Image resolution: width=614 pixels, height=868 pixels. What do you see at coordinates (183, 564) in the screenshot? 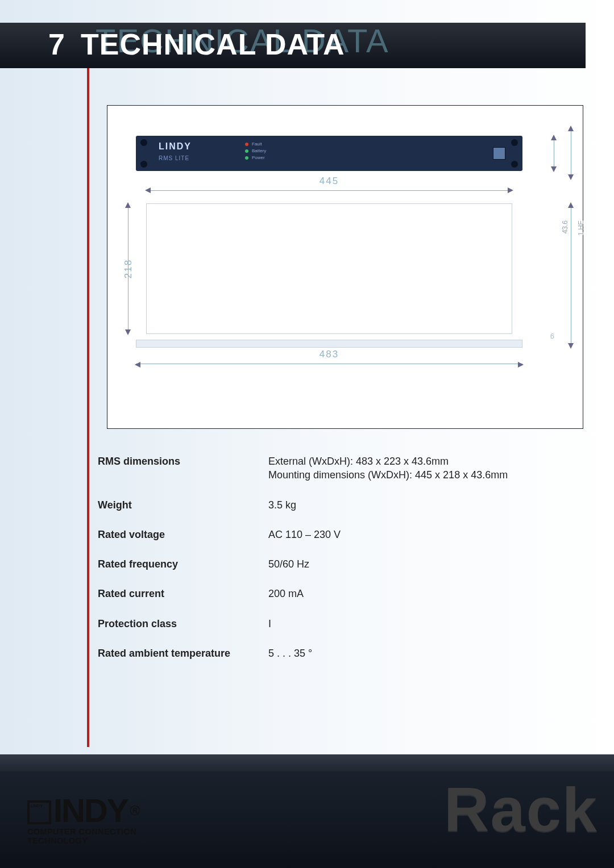
I see `spec-label: Rated frequency` at bounding box center [183, 564].